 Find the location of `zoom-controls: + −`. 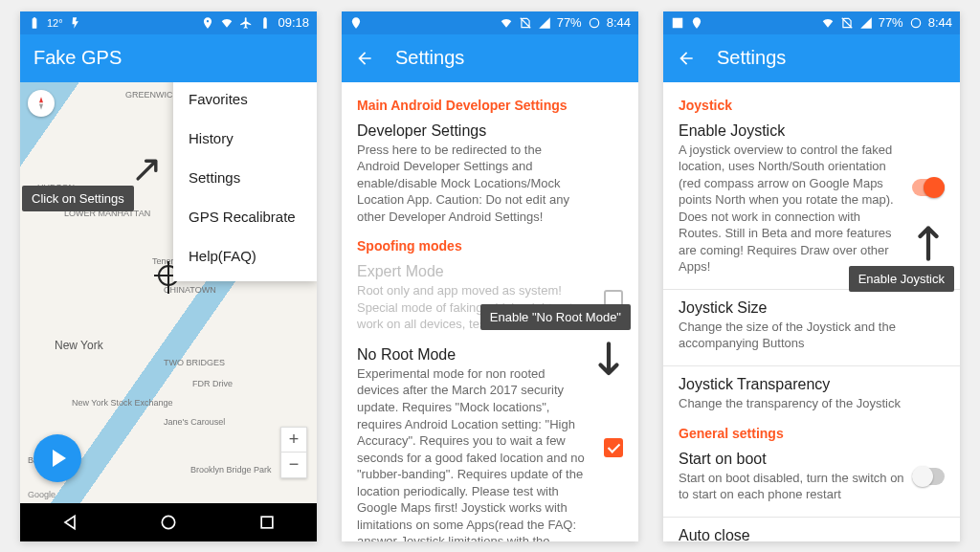

zoom-controls: + − is located at coordinates (294, 453).